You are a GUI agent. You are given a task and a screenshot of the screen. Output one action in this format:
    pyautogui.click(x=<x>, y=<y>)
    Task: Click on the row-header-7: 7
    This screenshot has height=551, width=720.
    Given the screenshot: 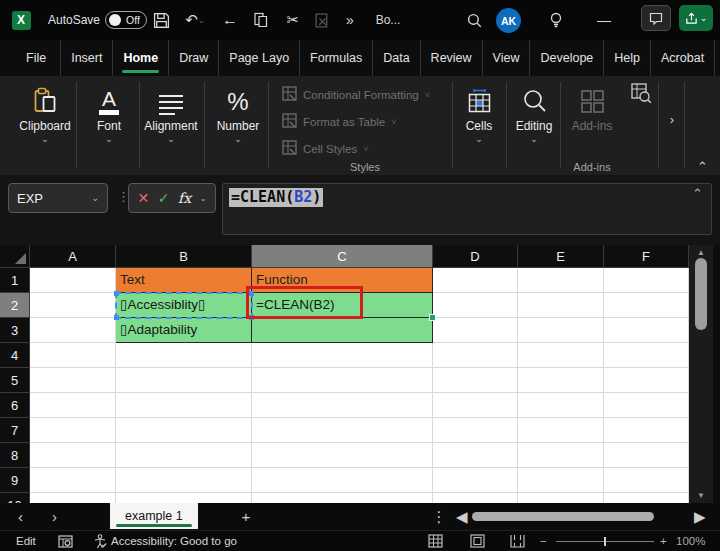 What is the action you would take?
    pyautogui.click(x=15, y=430)
    